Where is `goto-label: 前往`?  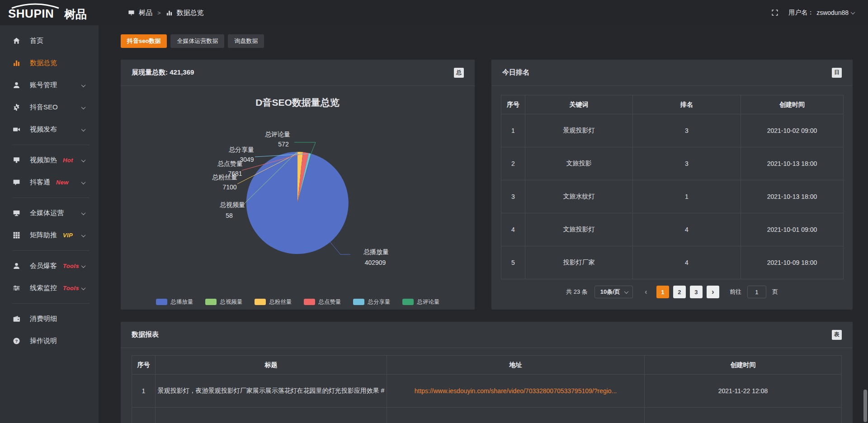 goto-label: 前往 is located at coordinates (736, 292).